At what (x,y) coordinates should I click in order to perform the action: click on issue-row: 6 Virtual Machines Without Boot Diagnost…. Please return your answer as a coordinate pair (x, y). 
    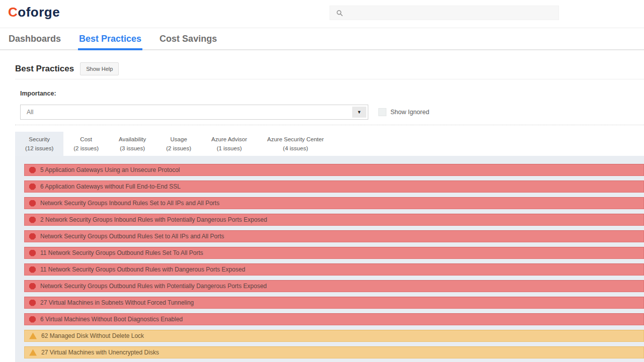
    Looking at the image, I should click on (334, 319).